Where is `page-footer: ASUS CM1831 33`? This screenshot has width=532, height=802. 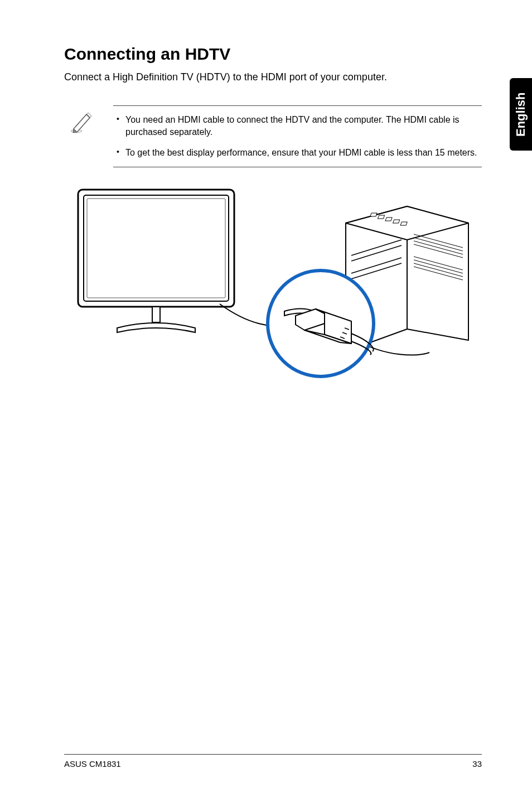 page-footer: ASUS CM1831 33 is located at coordinates (273, 761).